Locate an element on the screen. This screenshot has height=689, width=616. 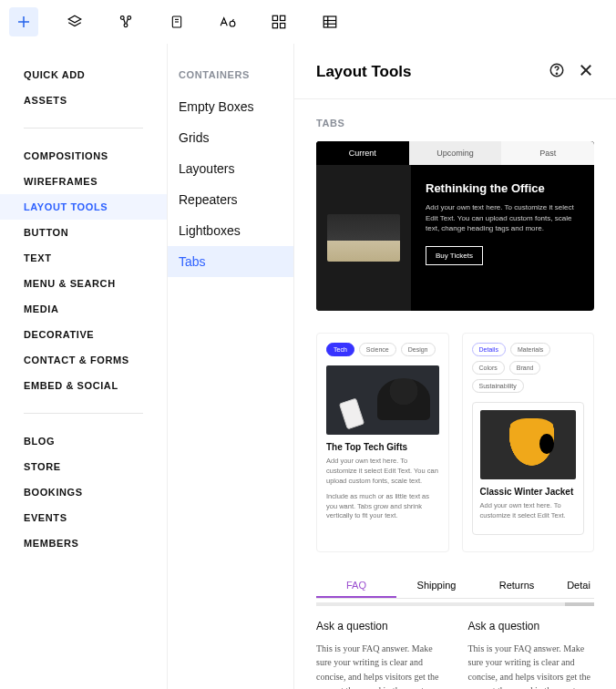
page-icon is located at coordinates (177, 22).